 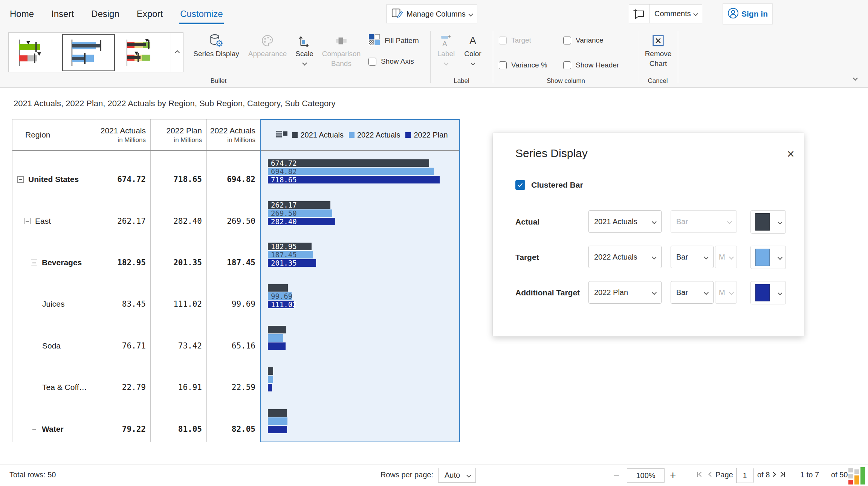 What do you see at coordinates (179, 213) in the screenshot?
I see `value-cell: 282.40` at bounding box center [179, 213].